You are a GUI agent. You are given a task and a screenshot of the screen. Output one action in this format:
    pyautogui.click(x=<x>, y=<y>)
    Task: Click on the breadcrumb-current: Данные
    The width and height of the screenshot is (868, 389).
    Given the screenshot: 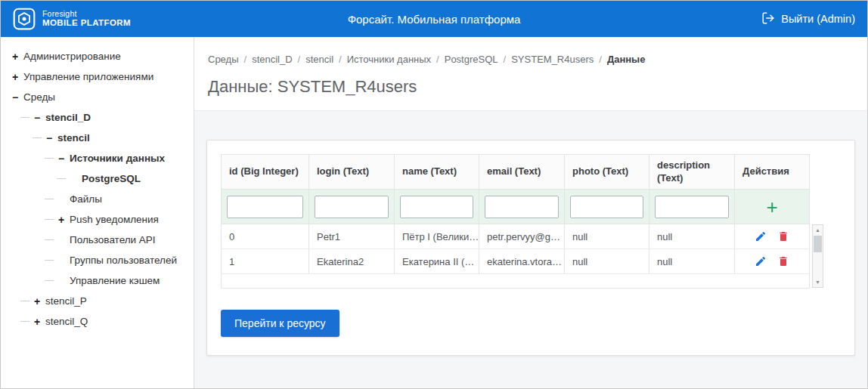 What is the action you would take?
    pyautogui.click(x=626, y=59)
    